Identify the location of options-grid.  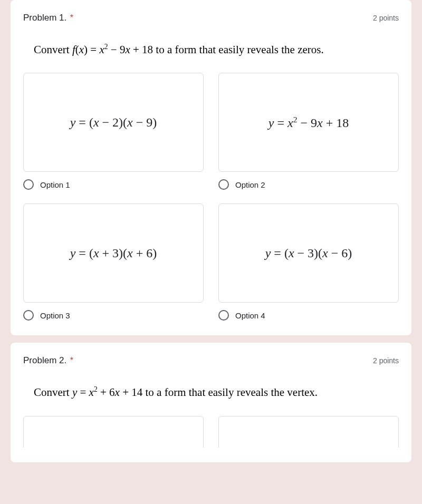
(211, 432).